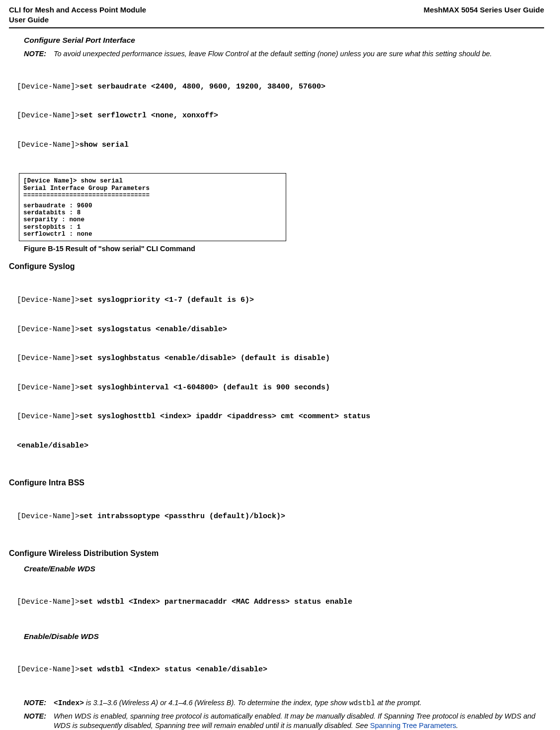  I want to click on cli-command: <enable/disable>, so click(53, 446).